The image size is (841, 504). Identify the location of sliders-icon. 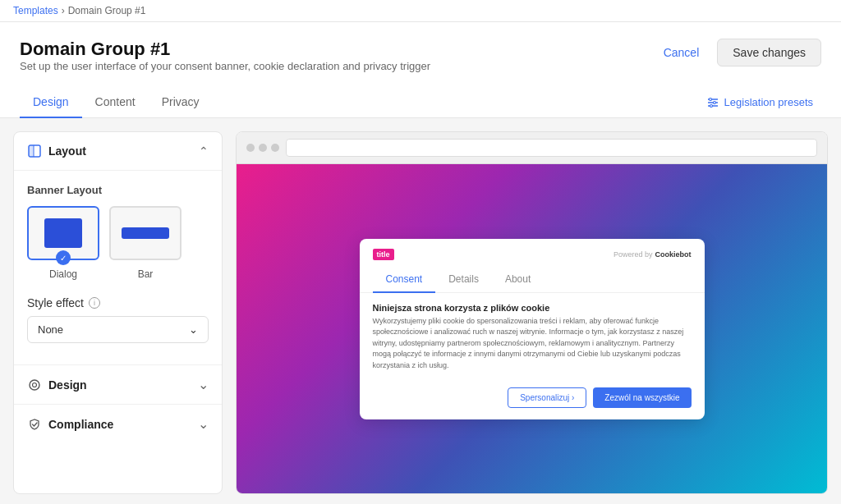
(713, 103).